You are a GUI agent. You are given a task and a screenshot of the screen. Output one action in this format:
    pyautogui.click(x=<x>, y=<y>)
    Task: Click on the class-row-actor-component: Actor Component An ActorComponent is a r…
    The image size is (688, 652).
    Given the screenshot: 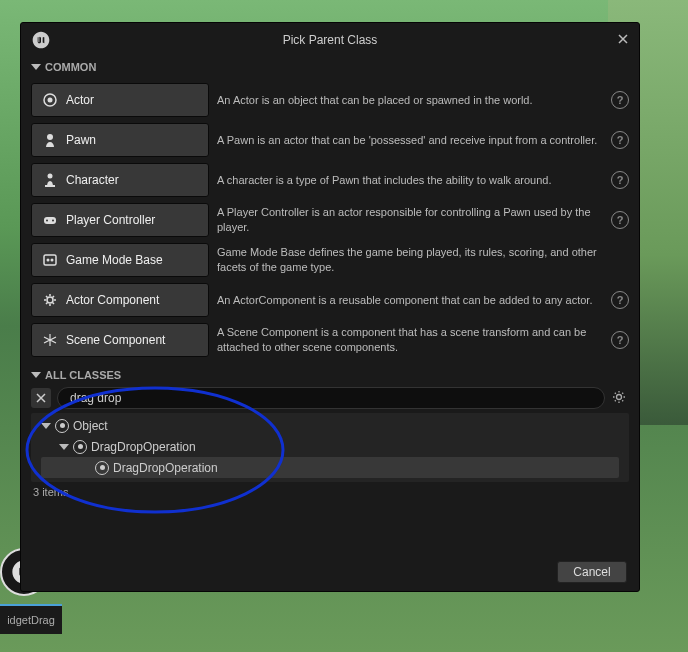 What is the action you would take?
    pyautogui.click(x=330, y=300)
    